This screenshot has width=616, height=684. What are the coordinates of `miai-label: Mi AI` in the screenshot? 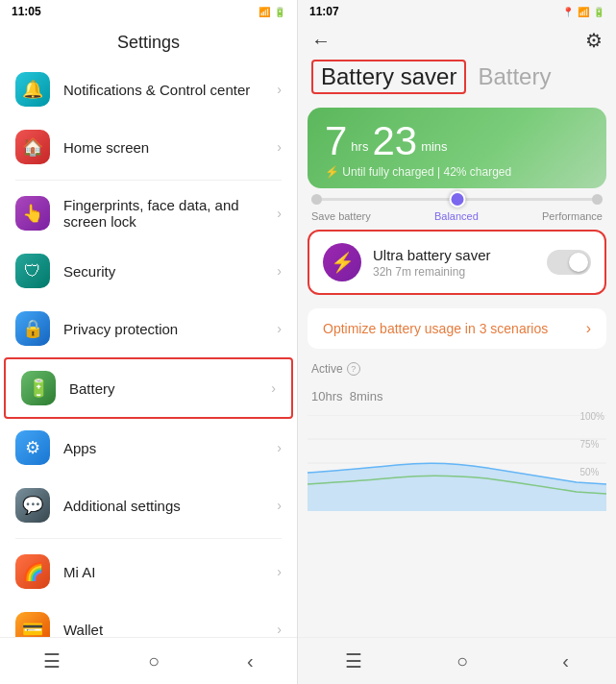 It's located at (170, 573).